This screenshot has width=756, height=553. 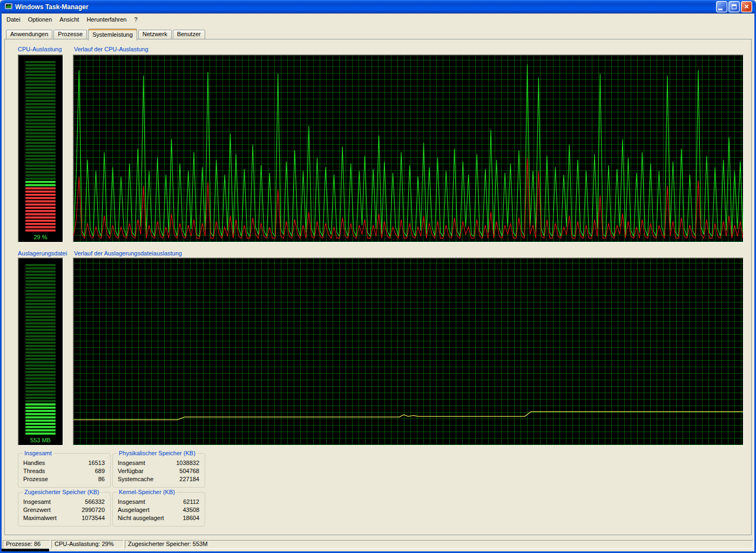 I want to click on pagefile-usage-gauge: 553 MB, so click(x=40, y=352).